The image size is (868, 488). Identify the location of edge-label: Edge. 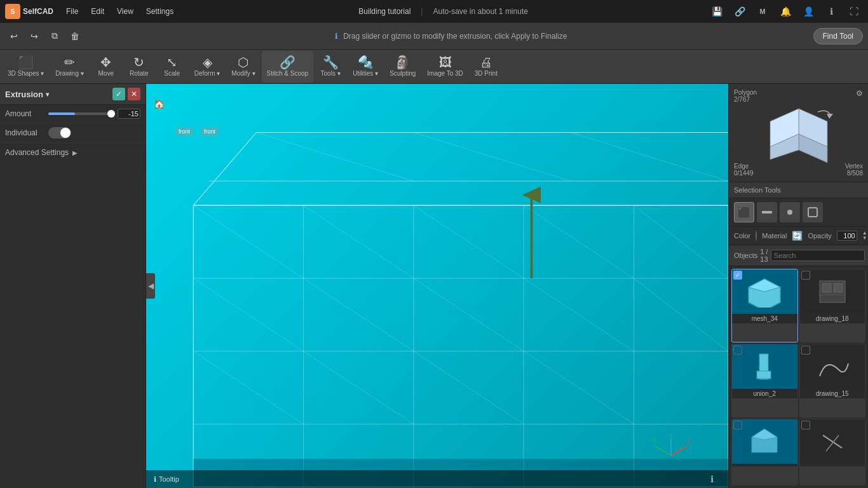
(743, 166).